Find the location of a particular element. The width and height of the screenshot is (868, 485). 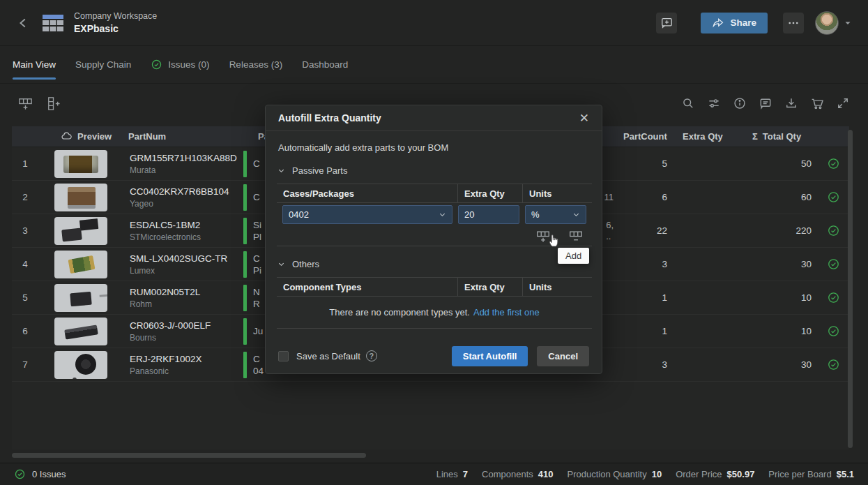

empty-state-text: There are no component types yet. is located at coordinates (399, 313).